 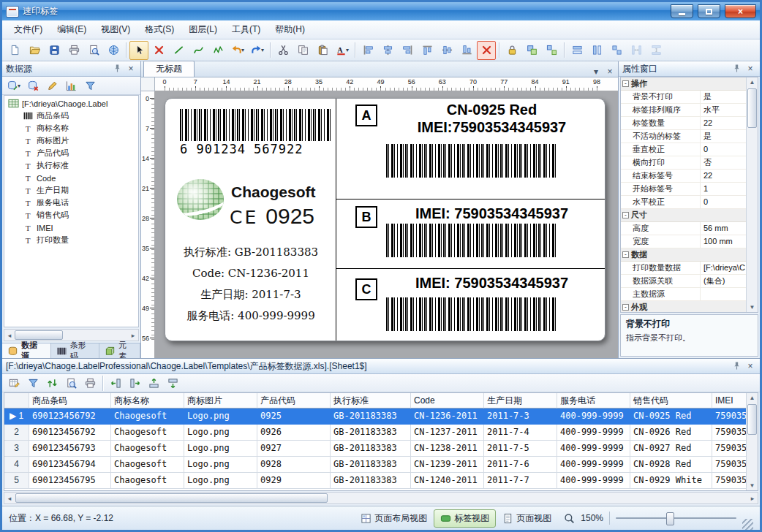 What do you see at coordinates (752, 194) in the screenshot?
I see `properties-scrollbar: ▲ ▼` at bounding box center [752, 194].